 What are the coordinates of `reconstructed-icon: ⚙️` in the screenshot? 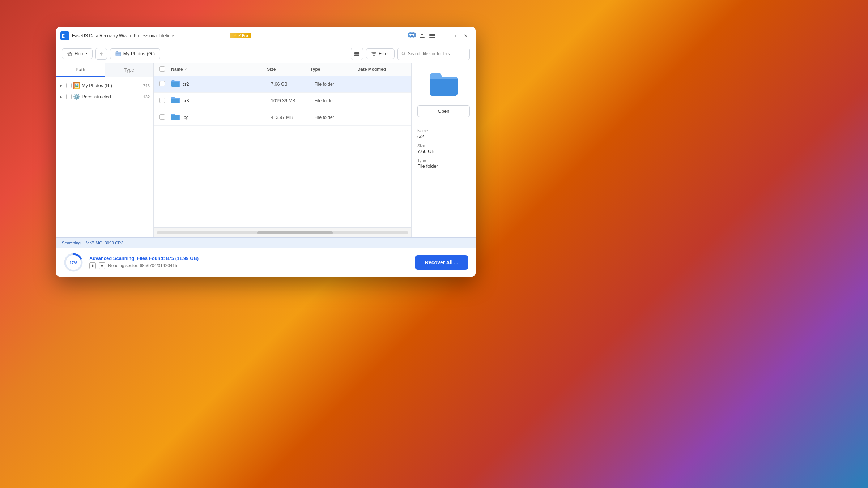 It's located at (77, 97).